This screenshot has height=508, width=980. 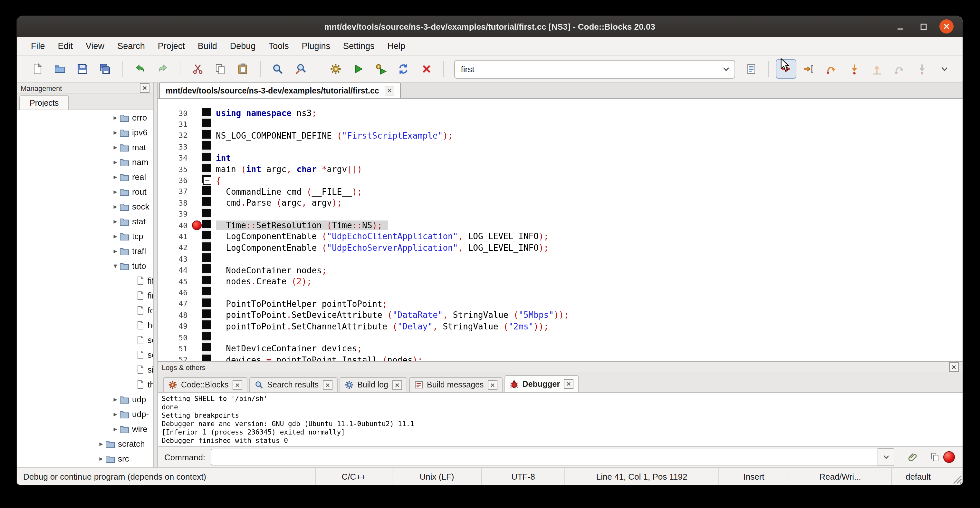 What do you see at coordinates (280, 91) in the screenshot?
I see `editor-tab: mnt/dev/tools/source/ns-3-dev/examples/t…` at bounding box center [280, 91].